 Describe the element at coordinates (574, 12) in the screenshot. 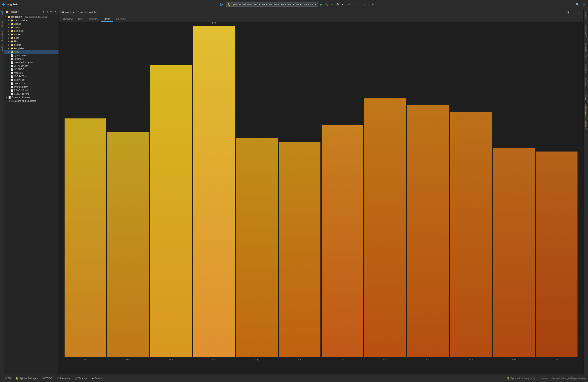

I see `tool-minimize-btn: —` at that location.